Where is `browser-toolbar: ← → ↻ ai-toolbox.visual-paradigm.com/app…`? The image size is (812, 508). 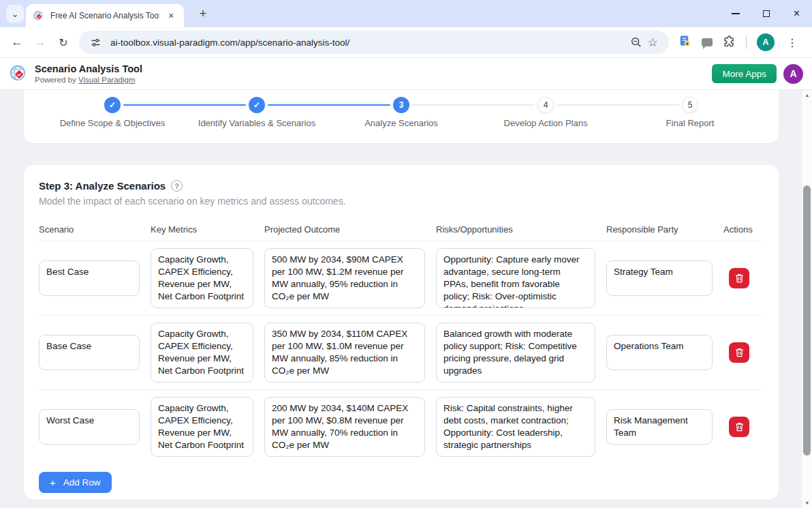
browser-toolbar: ← → ↻ ai-toolbox.visual-paradigm.com/app… is located at coordinates (406, 42).